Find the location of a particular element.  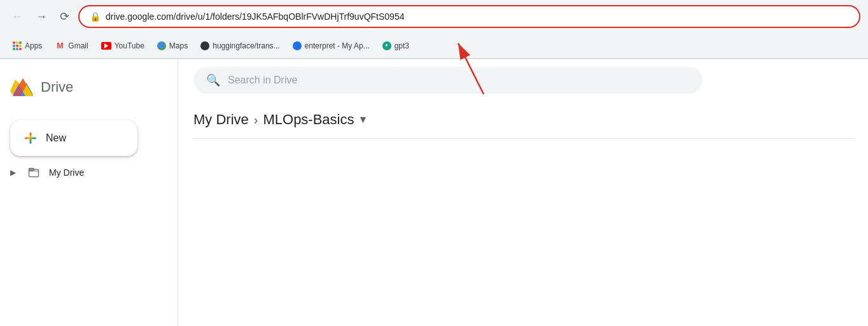

expand-arrow-icon: ▶ is located at coordinates (13, 173).